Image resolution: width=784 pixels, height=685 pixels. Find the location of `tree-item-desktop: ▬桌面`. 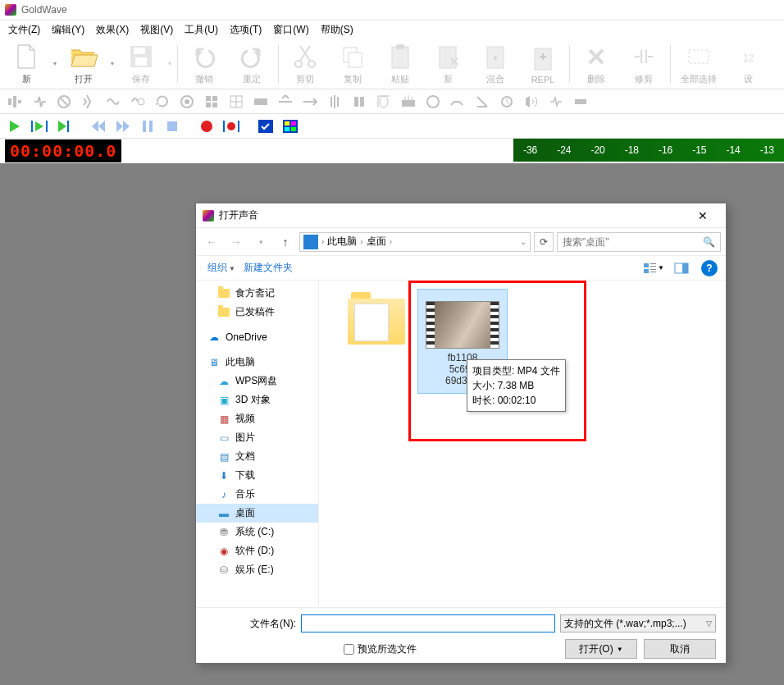

tree-item-desktop: ▬桌面 is located at coordinates (258, 514).